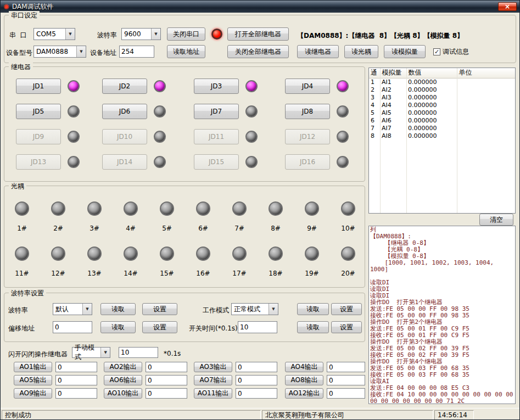 The width and height of the screenshot is (520, 420). I want to click on close-icon: ×, so click(507, 7).